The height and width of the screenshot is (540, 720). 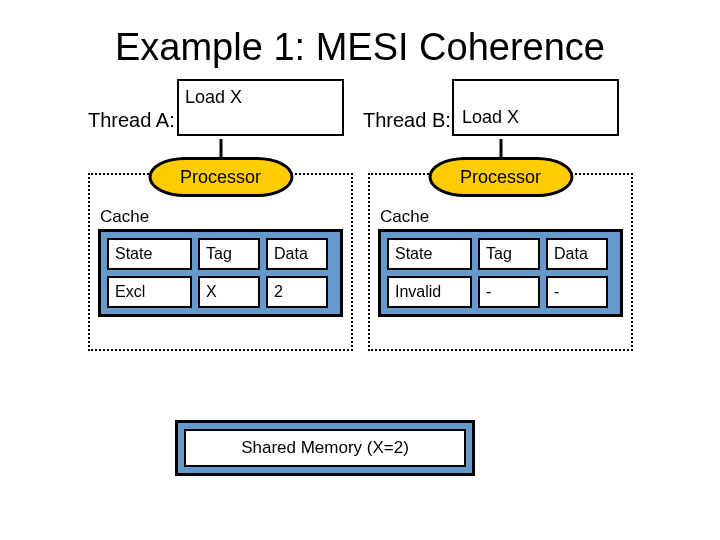 I want to click on thread-b-op: Load X, so click(x=536, y=118).